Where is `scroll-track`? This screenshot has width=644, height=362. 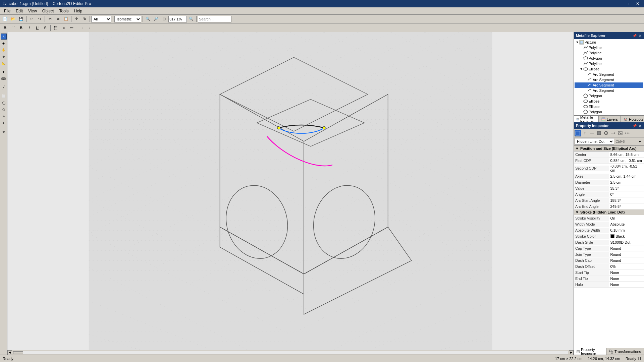 scroll-track is located at coordinates (290, 353).